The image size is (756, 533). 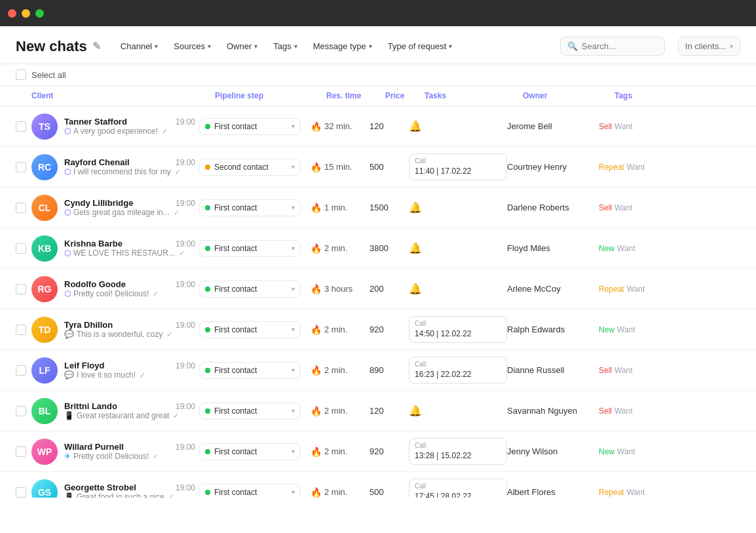 What do you see at coordinates (378, 248) in the screenshot?
I see `table-row: KB Krishna Barbe 19:00 ⬡ WE LOVE THIS RE…` at bounding box center [378, 248].